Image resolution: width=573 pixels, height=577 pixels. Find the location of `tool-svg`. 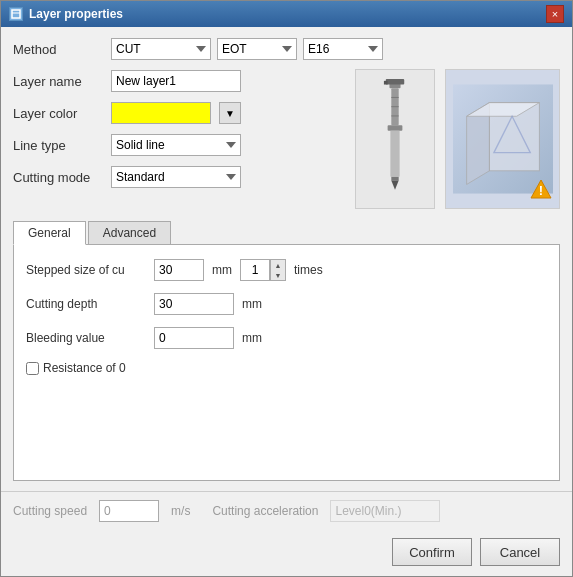

tool-svg is located at coordinates (395, 139).